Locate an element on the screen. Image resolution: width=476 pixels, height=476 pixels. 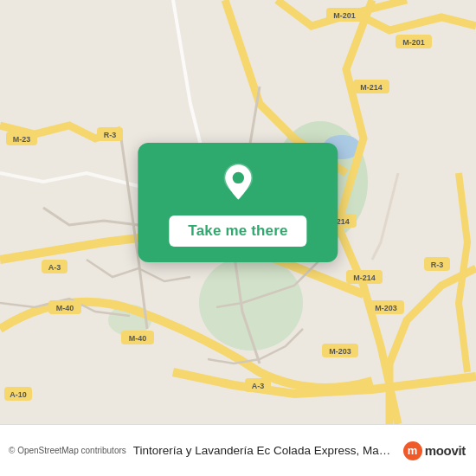
place-name: Tintorería y Lavandería Ec Colada Expres… is located at coordinates (265, 450).